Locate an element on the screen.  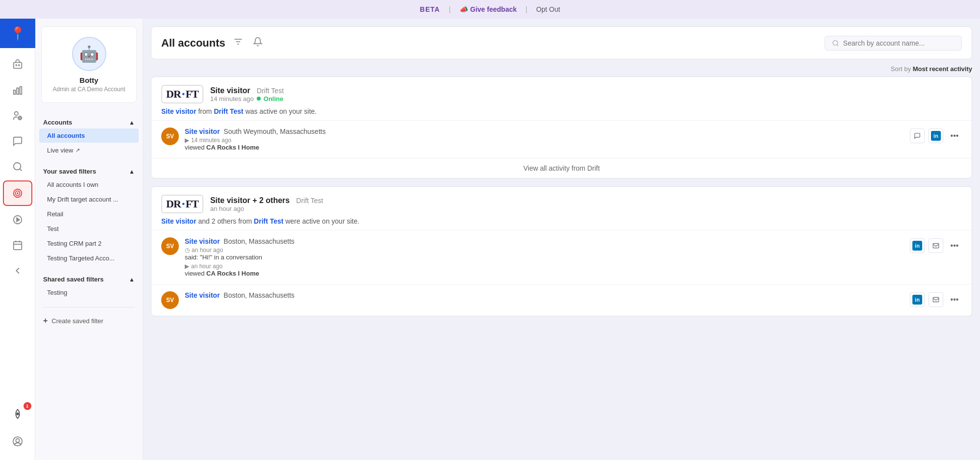
flag-icon-2: ▶ is located at coordinates (187, 266).